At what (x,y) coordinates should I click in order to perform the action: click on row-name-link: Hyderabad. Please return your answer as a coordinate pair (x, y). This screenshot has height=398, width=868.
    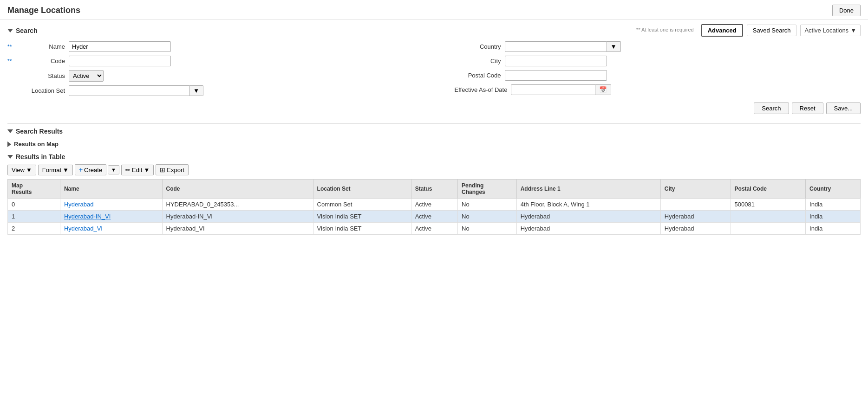
    Looking at the image, I should click on (79, 204).